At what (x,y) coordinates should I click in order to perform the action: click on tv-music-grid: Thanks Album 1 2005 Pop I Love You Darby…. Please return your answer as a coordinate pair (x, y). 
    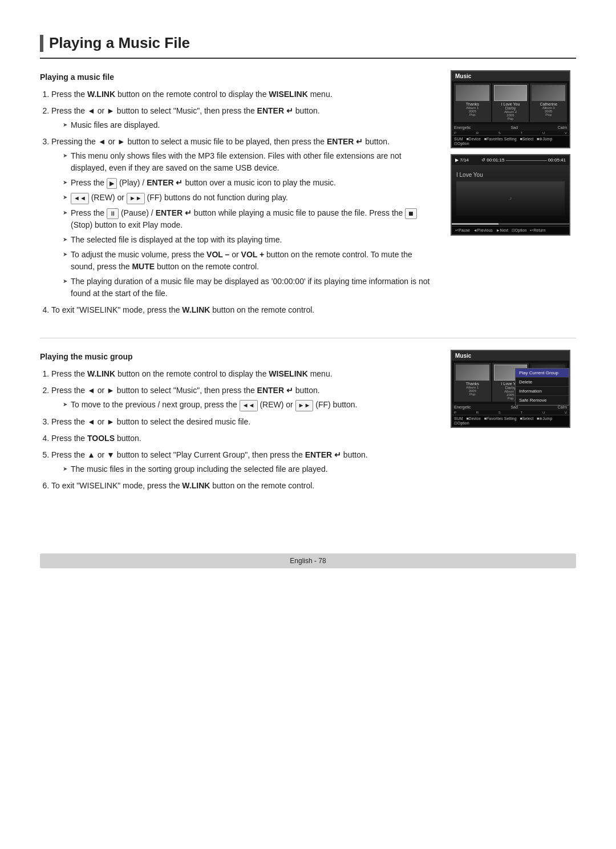
    Looking at the image, I should click on (510, 103).